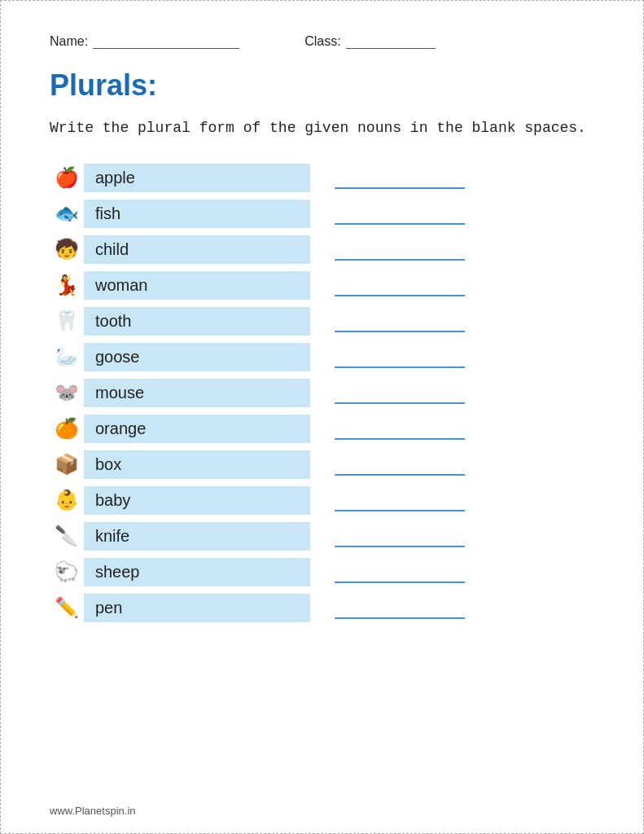 The image size is (644, 834). What do you see at coordinates (67, 464) in the screenshot?
I see `word-icon: 📦` at bounding box center [67, 464].